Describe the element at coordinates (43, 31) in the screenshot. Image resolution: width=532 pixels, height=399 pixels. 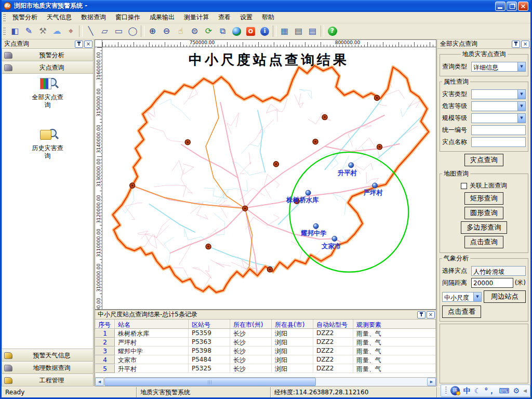
I see `hammer-icon: ⚒` at that location.